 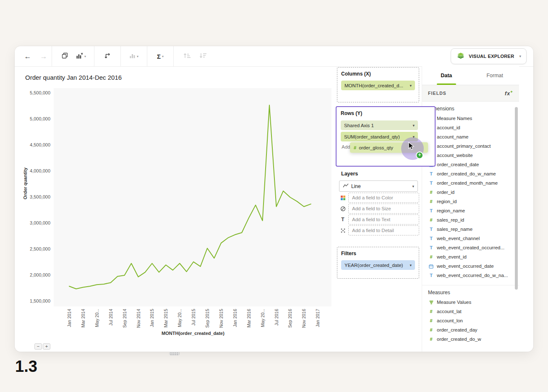 What do you see at coordinates (471, 229) in the screenshot?
I see `field-item: Tsales_rep_name` at bounding box center [471, 229].